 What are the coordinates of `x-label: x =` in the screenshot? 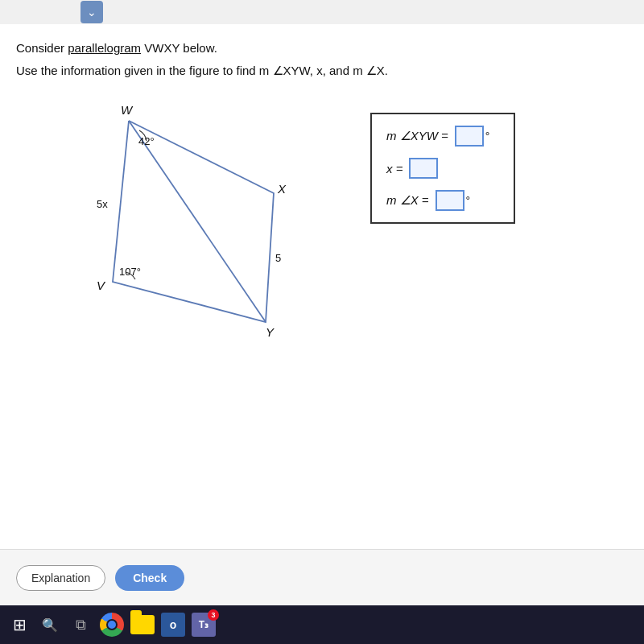 It's located at (394, 169).